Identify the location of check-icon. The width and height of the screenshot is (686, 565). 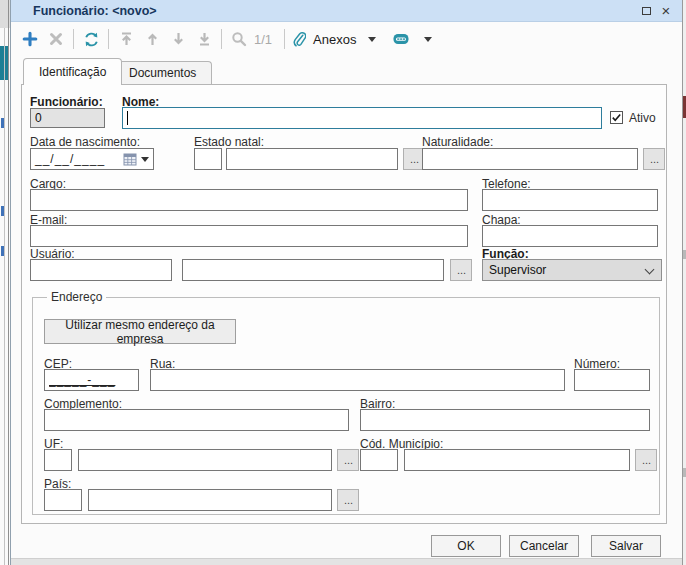
(616, 118).